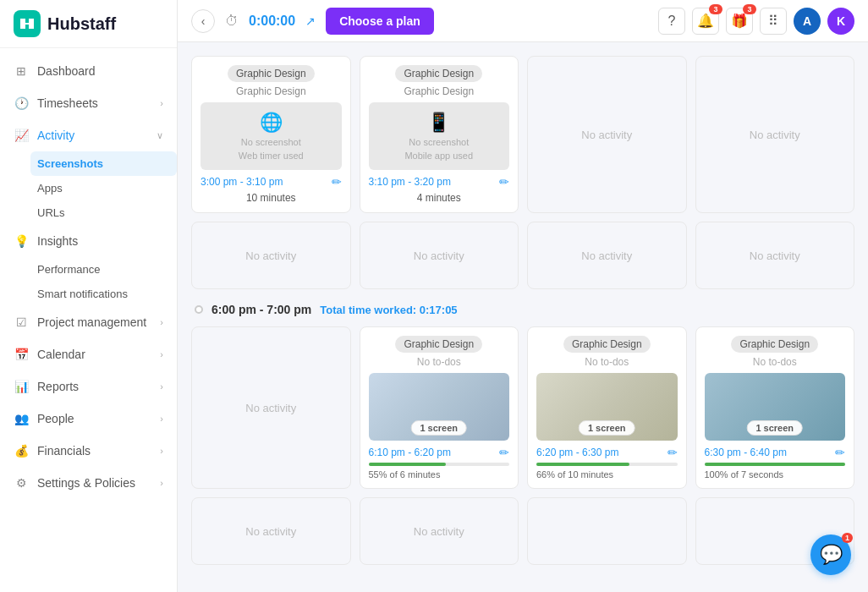 Image resolution: width=868 pixels, height=592 pixels. What do you see at coordinates (88, 483) in the screenshot?
I see `sidebar-item-settings: ⚙ Settings & Policies ›` at bounding box center [88, 483].